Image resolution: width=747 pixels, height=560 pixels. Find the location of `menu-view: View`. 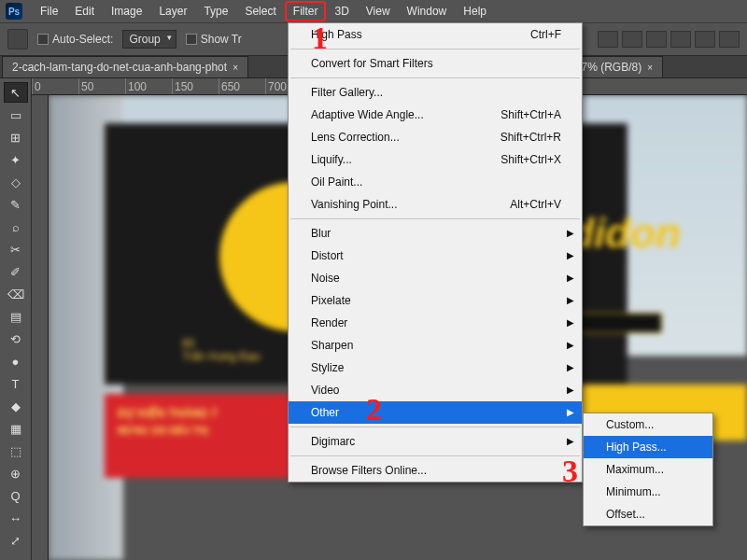

menu-view: View is located at coordinates (378, 11).